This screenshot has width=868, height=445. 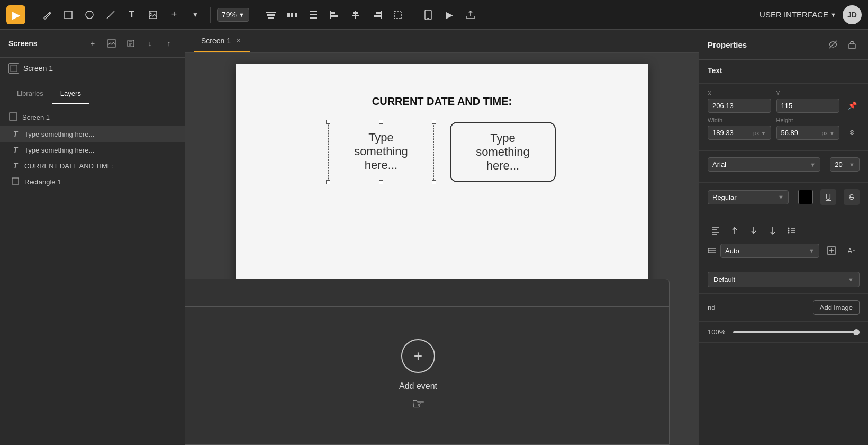 What do you see at coordinates (328, 122) in the screenshot?
I see `handle-tl` at bounding box center [328, 122].